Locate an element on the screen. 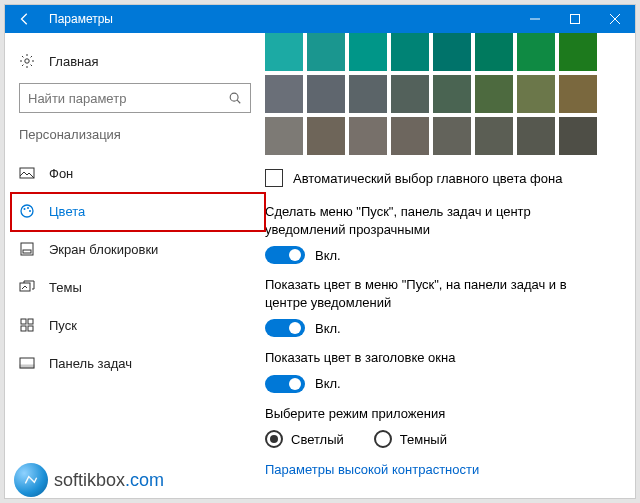 This screenshot has height=503, width=640. picture-icon is located at coordinates (27, 173).